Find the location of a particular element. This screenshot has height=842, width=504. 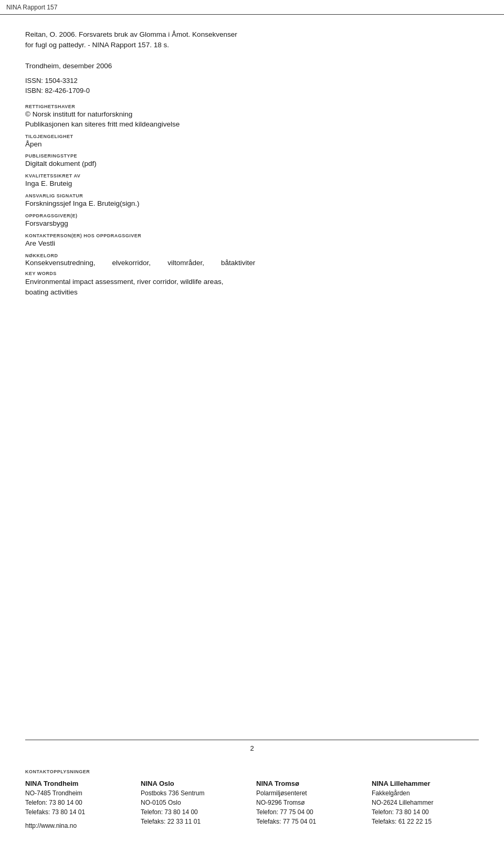

key-words-line1: Environmental impact assessment, river c… is located at coordinates (124, 281).